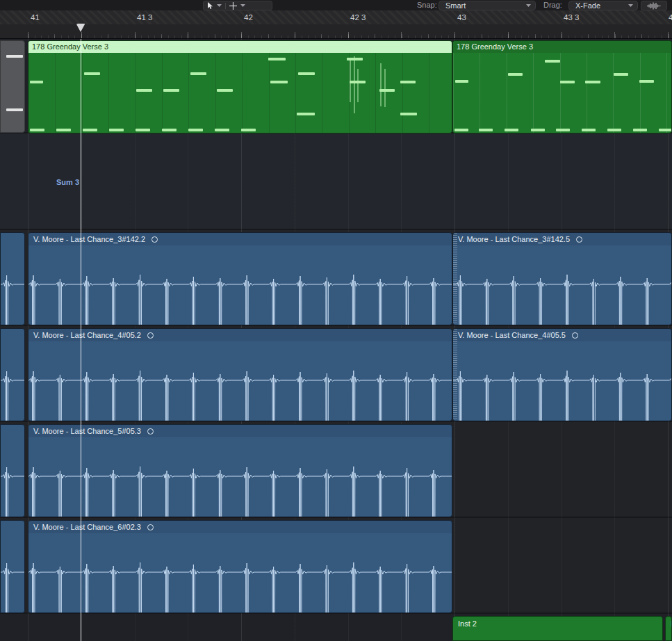 Image resolution: width=672 pixels, height=641 pixels. What do you see at coordinates (553, 6) in the screenshot?
I see `drag-label: Drag:` at bounding box center [553, 6].